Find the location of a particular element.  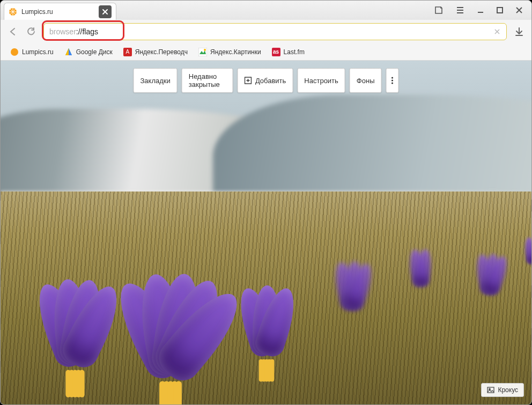

kebab-icon is located at coordinates (393, 80).